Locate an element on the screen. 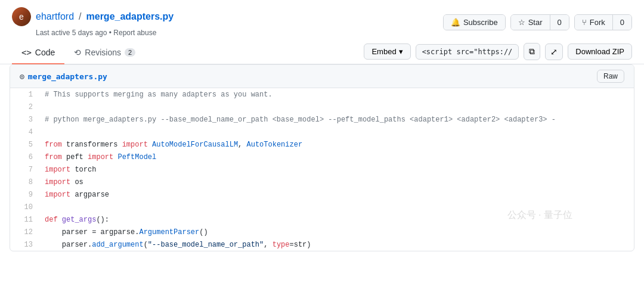  table-row: 4 is located at coordinates (322, 132).